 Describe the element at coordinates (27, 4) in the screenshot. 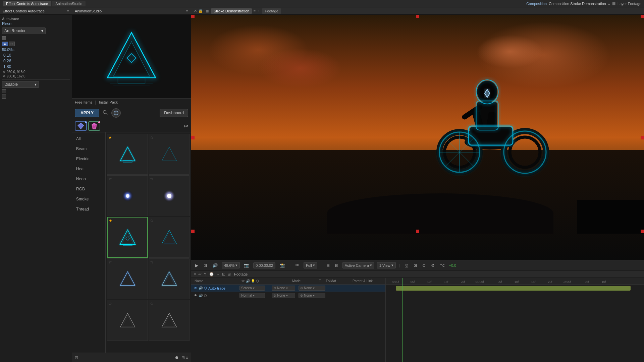

I see `tab-effect-controls: Effect Controls Auto-trace` at that location.